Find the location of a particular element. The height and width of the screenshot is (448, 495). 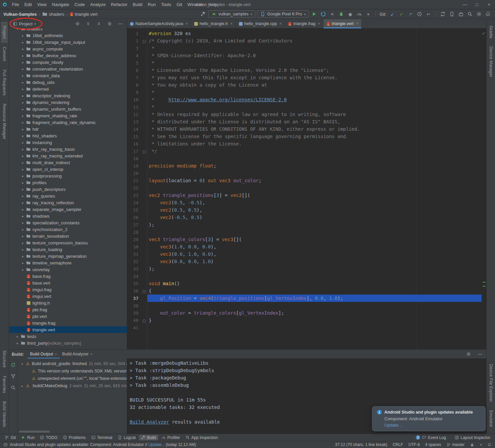

code-line-10: * http://www.apache.org/licenses/LICENSE… is located at coordinates (315, 100).